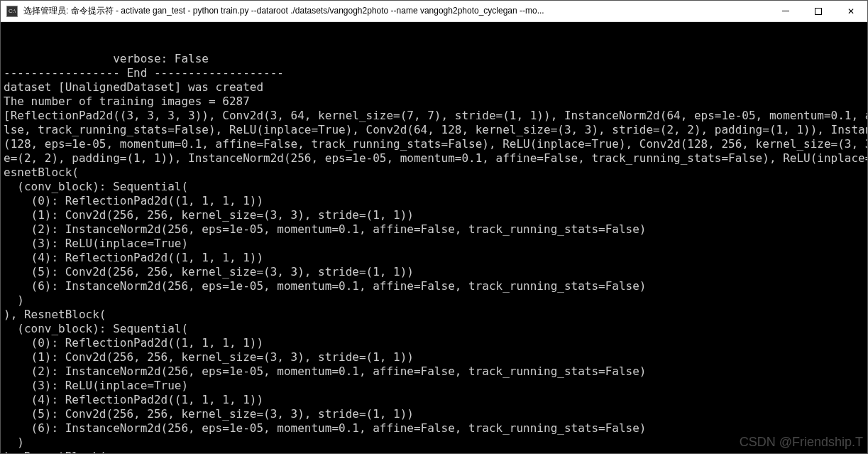 The image size is (868, 454). Describe the element at coordinates (818, 11) in the screenshot. I see `maximize-button` at that location.